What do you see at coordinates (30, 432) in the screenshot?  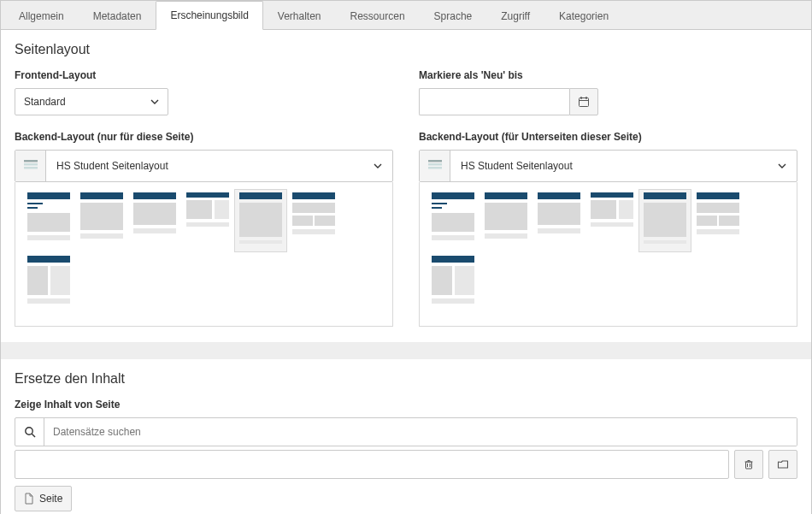 I see `search-icon` at bounding box center [30, 432].